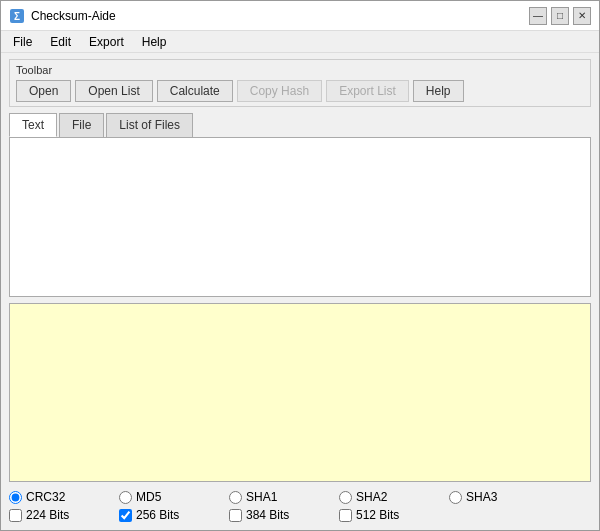 The height and width of the screenshot is (531, 600). What do you see at coordinates (48, 515) in the screenshot?
I see `checkbox-224-label: 224 Bits` at bounding box center [48, 515].